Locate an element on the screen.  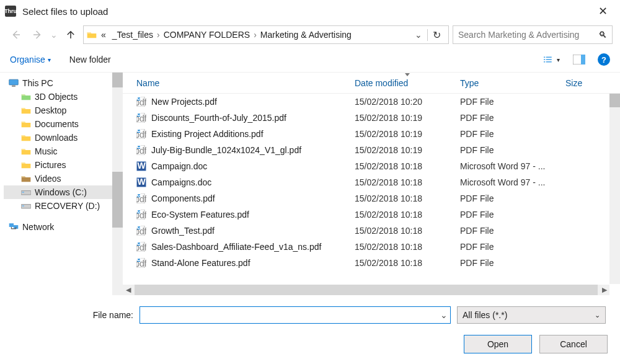
tree-scroll-thumb is located at coordinates (118, 200).